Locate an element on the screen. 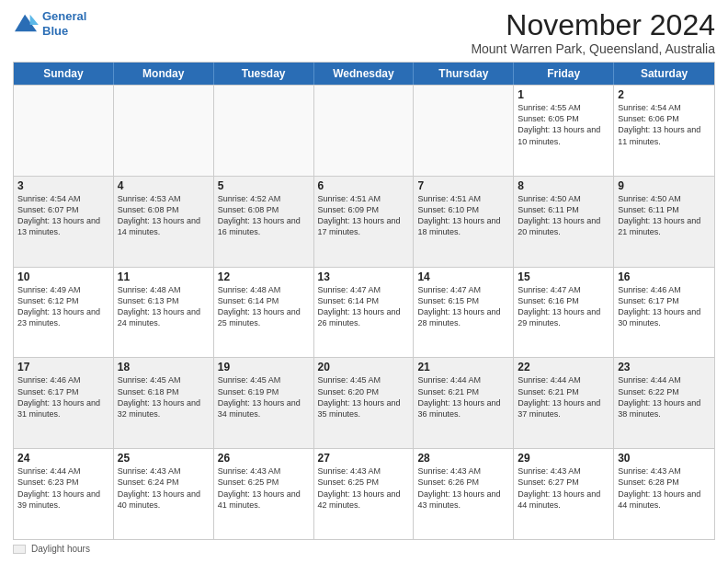 This screenshot has width=728, height=563. cell-text: Sunrise: 4:43 AM Sunset: 6:26 PM Dayligh… is located at coordinates (463, 488).